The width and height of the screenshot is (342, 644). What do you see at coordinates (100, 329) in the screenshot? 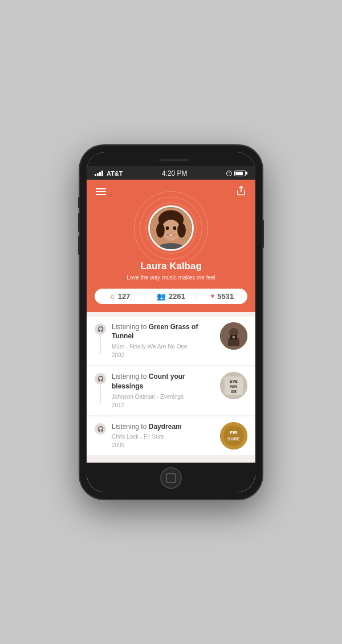
I see `headphone-icon-1: 🎧` at bounding box center [100, 329].